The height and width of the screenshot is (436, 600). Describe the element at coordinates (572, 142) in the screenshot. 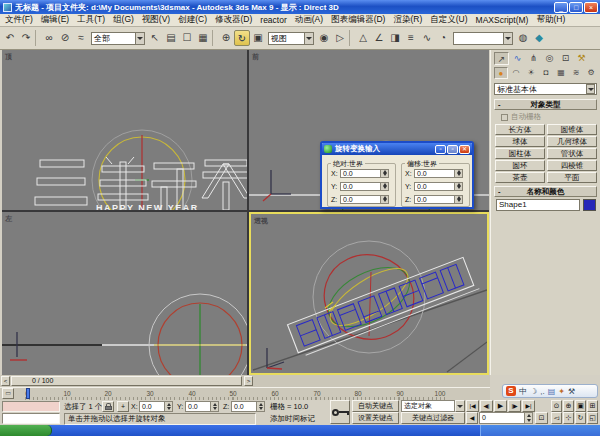

I see `geosphere-button: 几何球体` at that location.